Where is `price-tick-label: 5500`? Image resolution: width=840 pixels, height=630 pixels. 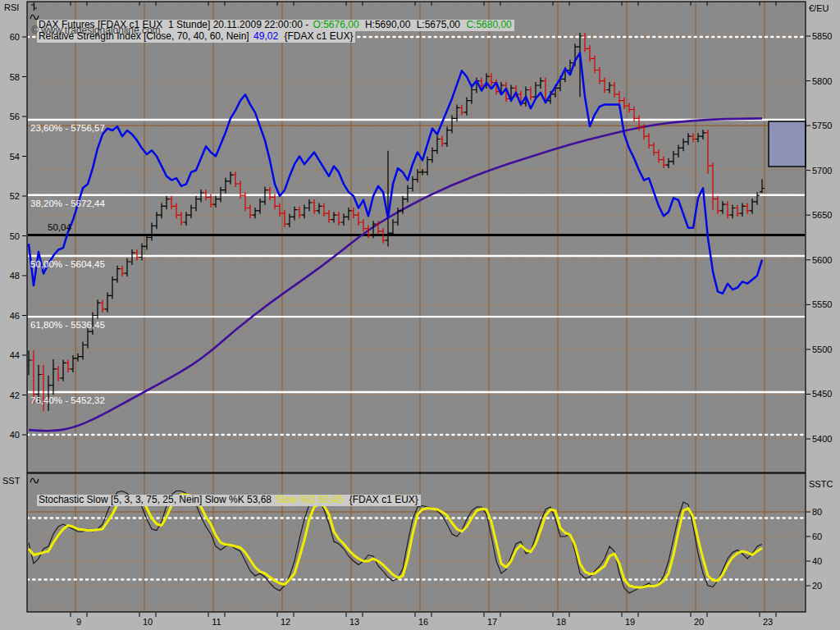
price-tick-label: 5500 is located at coordinates (822, 349).